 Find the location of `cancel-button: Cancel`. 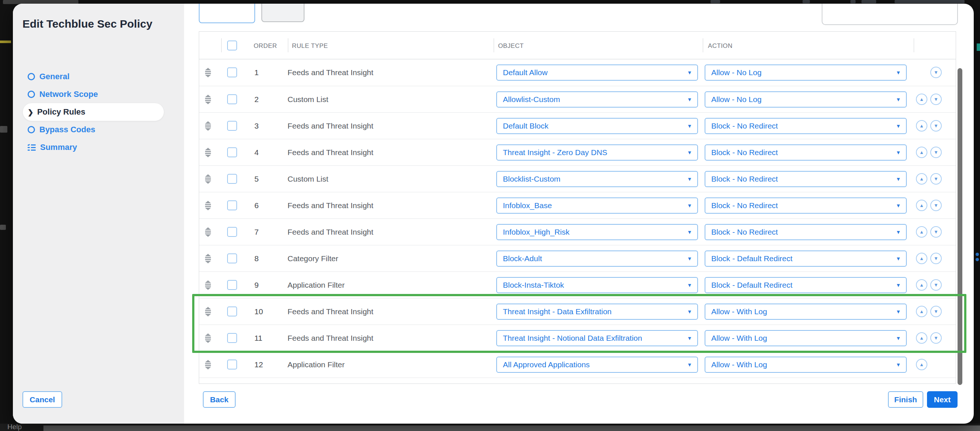

cancel-button: Cancel is located at coordinates (43, 400).